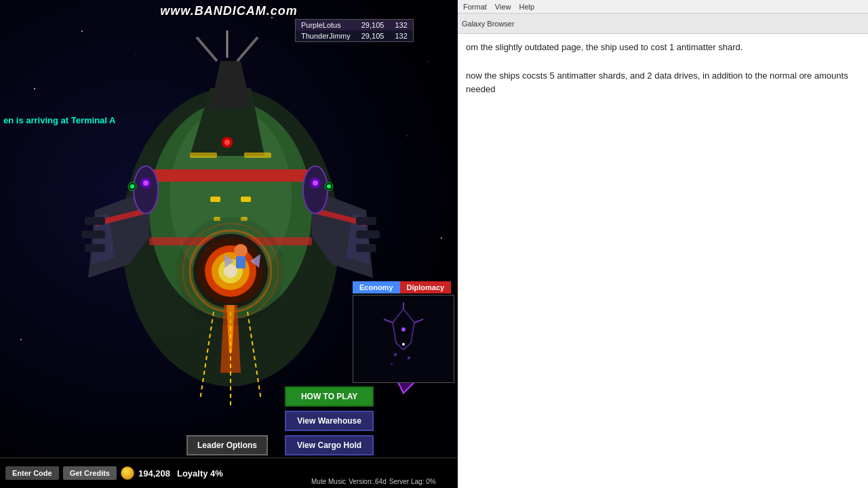 Image resolution: width=868 pixels, height=488 pixels. I want to click on browser-chrome: Galaxy Browser, so click(663, 24).